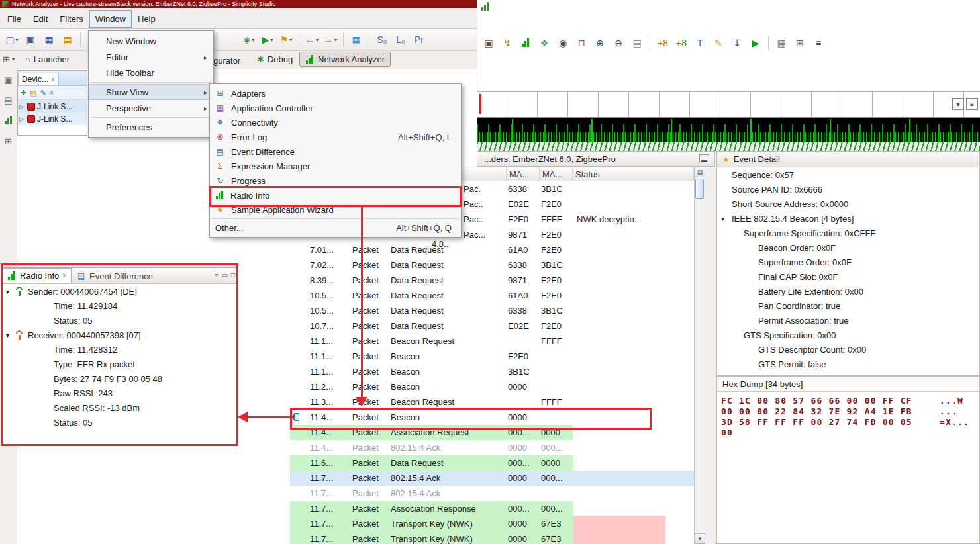  Describe the element at coordinates (700, 539) in the screenshot. I see `scroll-down-button: ▾` at that location.